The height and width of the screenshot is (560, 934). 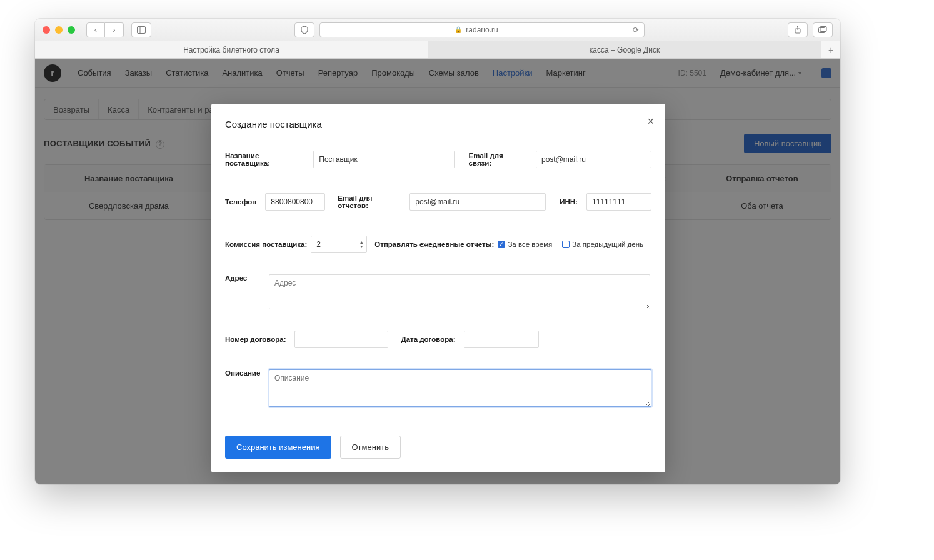 I want to click on close-modal-button: ×, so click(x=650, y=121).